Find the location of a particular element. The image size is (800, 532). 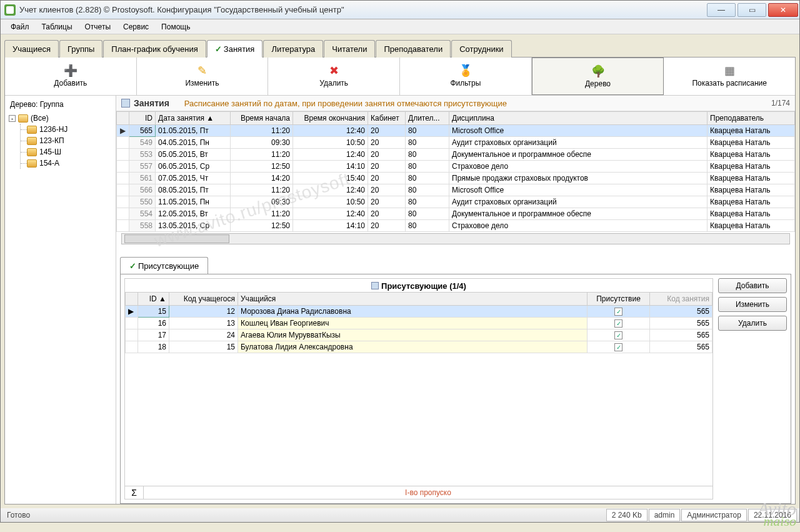

status-role: Администратор is located at coordinates (714, 515).